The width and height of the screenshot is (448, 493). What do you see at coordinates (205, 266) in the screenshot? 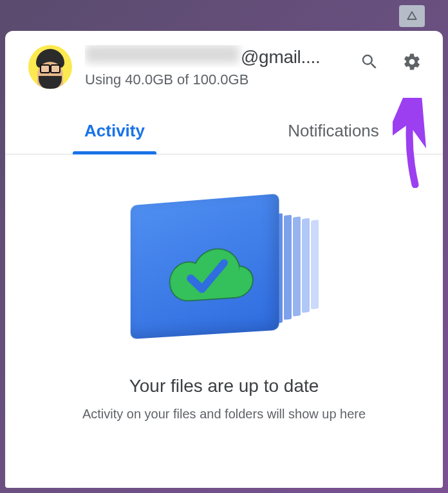
I see `cloud-check-icon` at bounding box center [205, 266].